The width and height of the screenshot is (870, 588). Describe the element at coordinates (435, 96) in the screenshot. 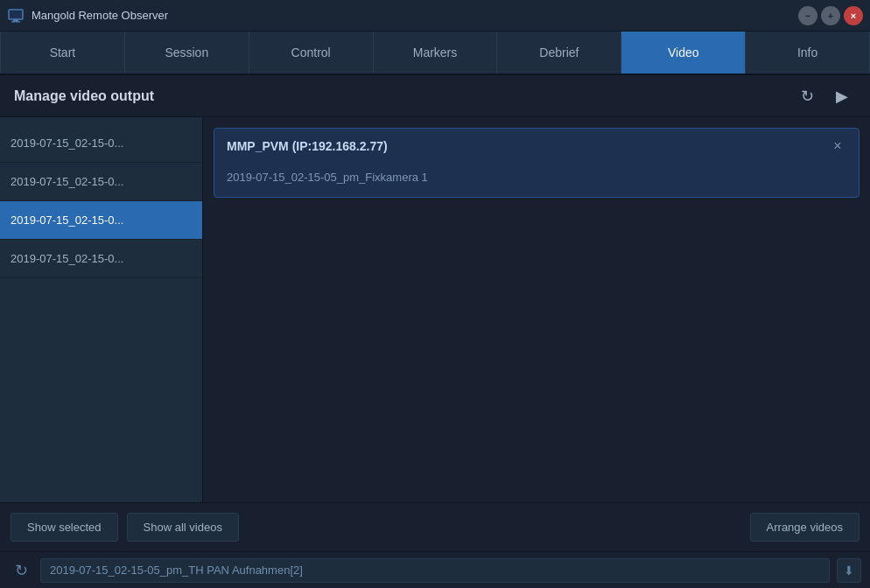

I see `header-bar: Manage video output ↻ ▶` at that location.